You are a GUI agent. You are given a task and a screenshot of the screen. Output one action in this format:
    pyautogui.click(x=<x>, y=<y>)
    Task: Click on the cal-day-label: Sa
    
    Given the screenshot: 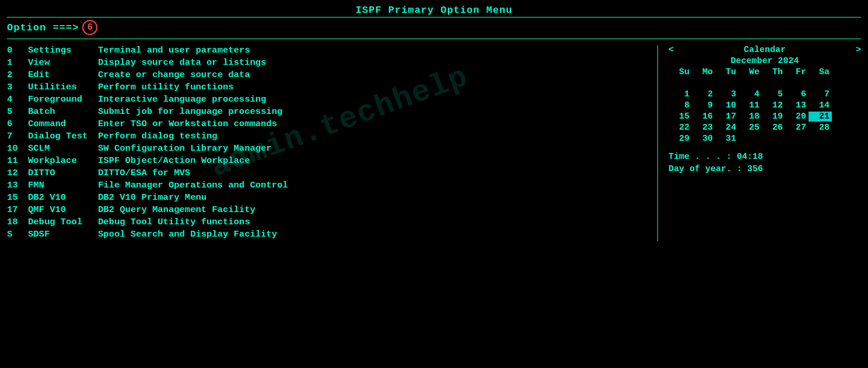 What is the action you would take?
    pyautogui.click(x=820, y=72)
    